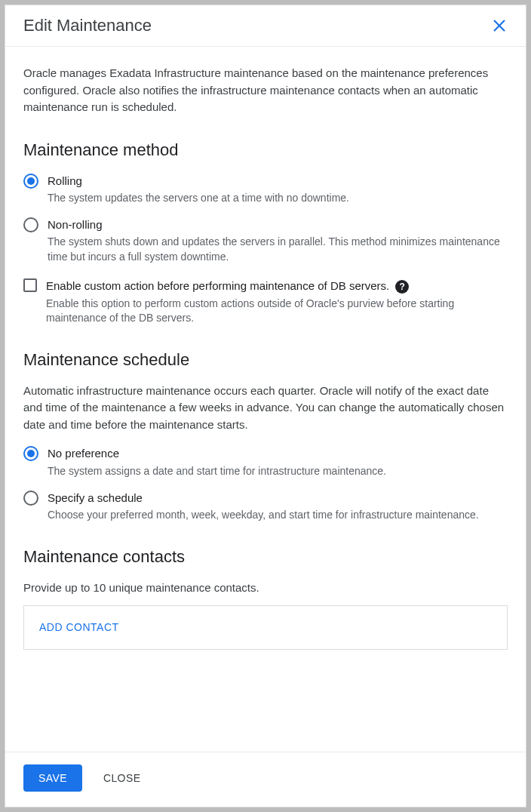  What do you see at coordinates (266, 462) in the screenshot?
I see `schedule-option-nopref: No preference The system assigns a date …` at bounding box center [266, 462].